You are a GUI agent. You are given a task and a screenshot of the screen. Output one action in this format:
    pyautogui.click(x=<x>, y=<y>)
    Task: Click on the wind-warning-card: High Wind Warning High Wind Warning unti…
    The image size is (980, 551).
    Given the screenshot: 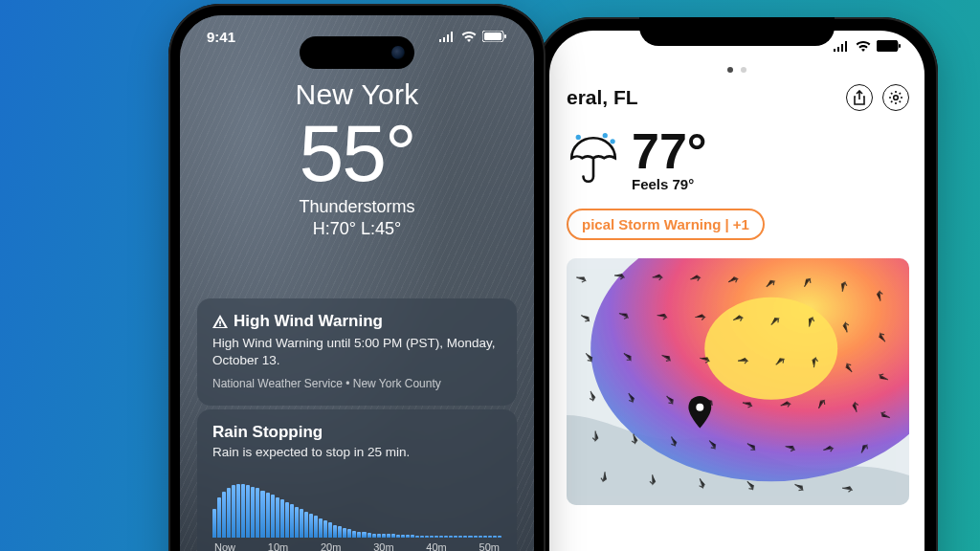 What is the action you would take?
    pyautogui.click(x=357, y=352)
    